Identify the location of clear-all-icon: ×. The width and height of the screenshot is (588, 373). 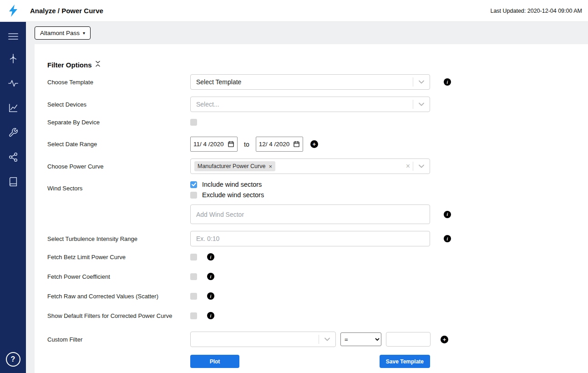
(408, 166).